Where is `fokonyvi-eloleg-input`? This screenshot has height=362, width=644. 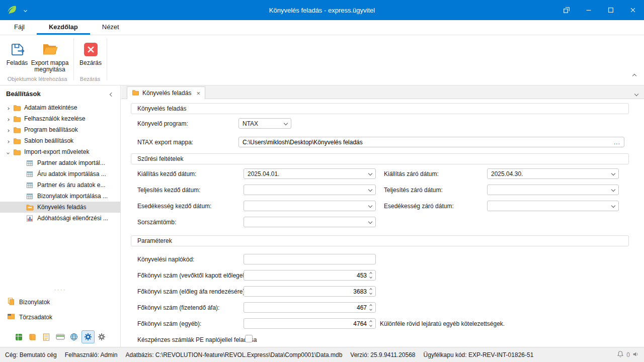 fokonyvi-eloleg-input is located at coordinates (308, 276).